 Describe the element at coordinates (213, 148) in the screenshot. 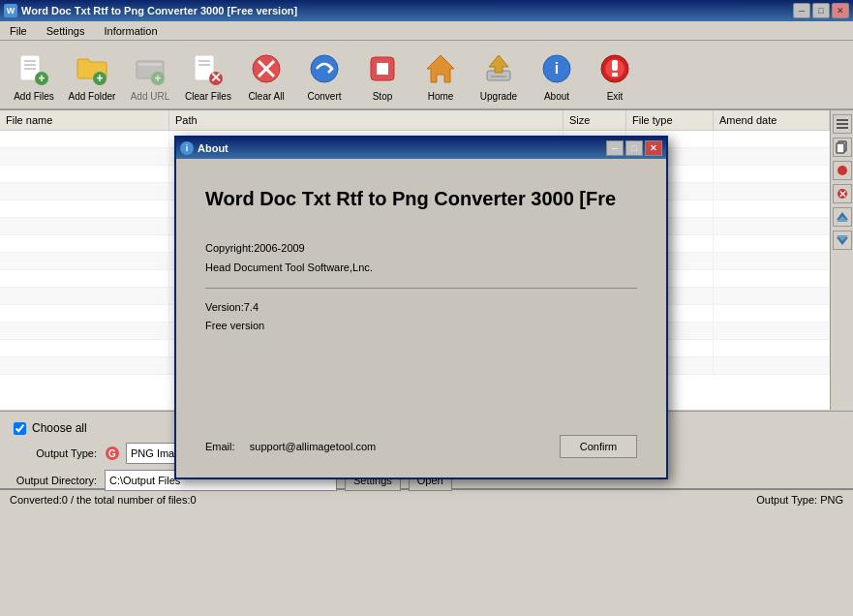

I see `dialog-title: About` at that location.